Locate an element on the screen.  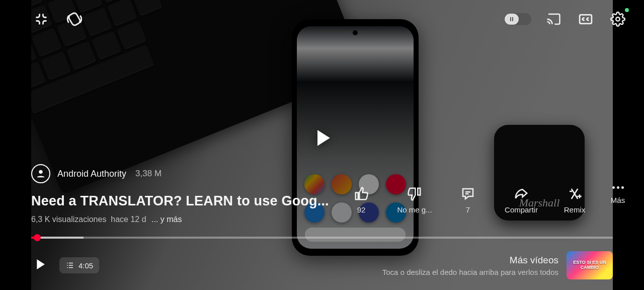
autoplay-toggle is located at coordinates (518, 19).